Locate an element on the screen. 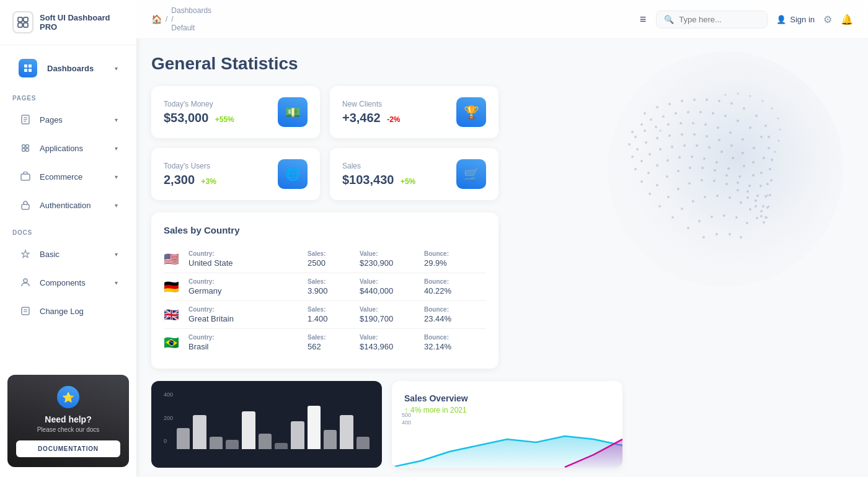 The image size is (868, 477). search-icon: 🔍 is located at coordinates (669, 20).